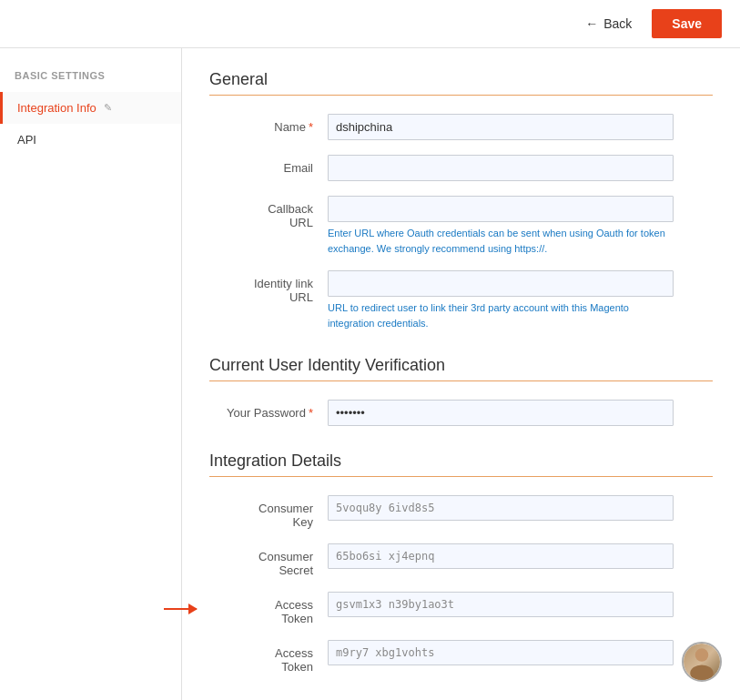  I want to click on password-field-group: Your Password*, so click(461, 413).